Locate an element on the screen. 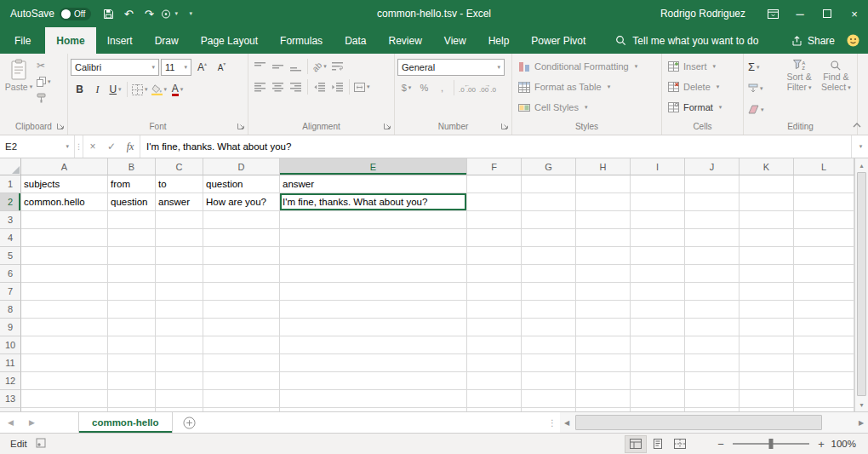 Image resolution: width=868 pixels, height=454 pixels. cell-G12 is located at coordinates (549, 382).